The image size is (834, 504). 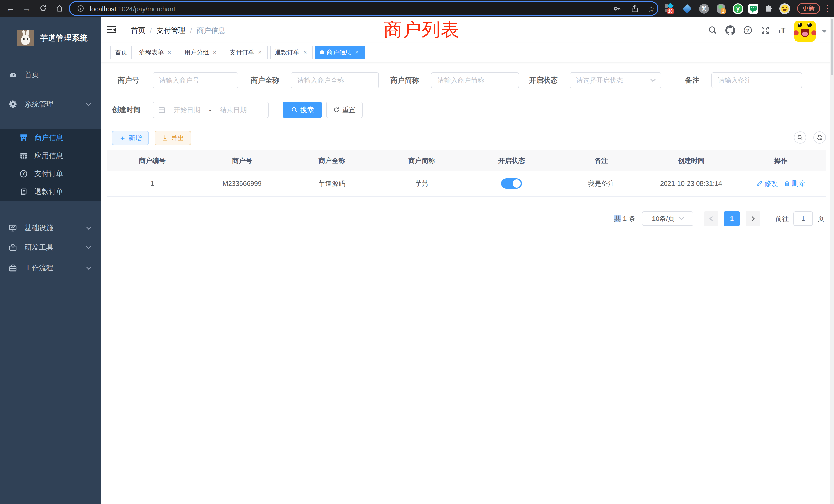 I want to click on status-toggle, so click(x=512, y=183).